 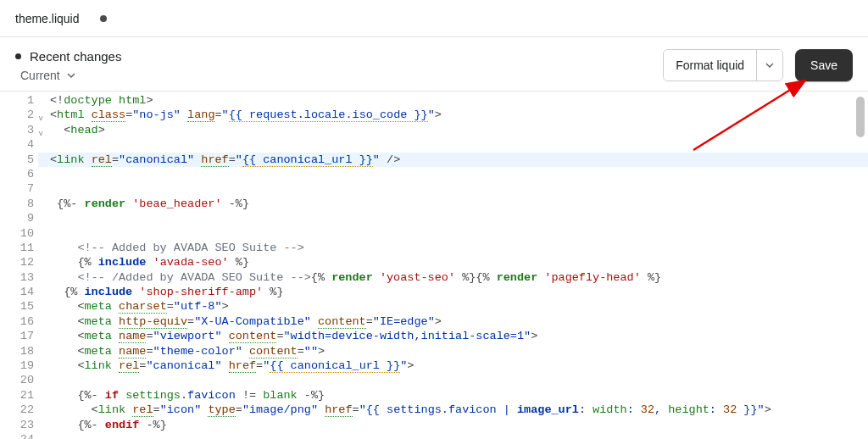 I want to click on toolbar-right: Format liquid Save, so click(x=758, y=65).